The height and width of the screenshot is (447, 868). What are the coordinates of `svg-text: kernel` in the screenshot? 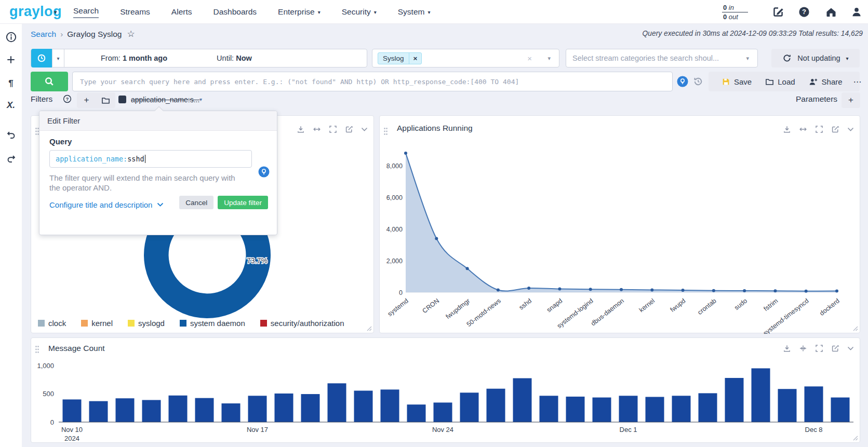 It's located at (647, 305).